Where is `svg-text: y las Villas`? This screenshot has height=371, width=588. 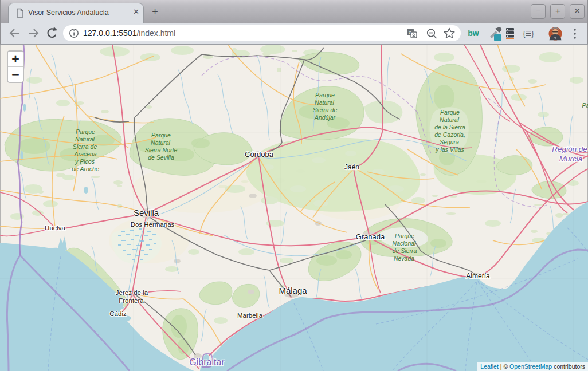 svg-text: y las Villas is located at coordinates (449, 149).